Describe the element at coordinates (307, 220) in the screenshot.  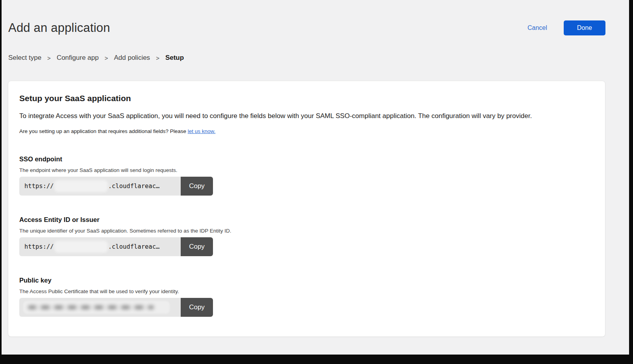
I see `field-label: Access Entity ID or Issuer` at that location.